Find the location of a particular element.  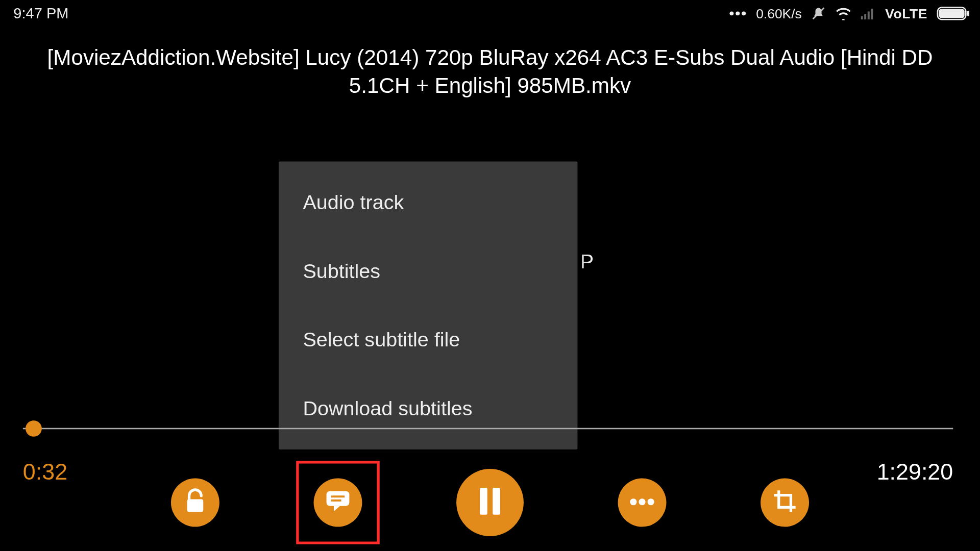

lock-button is located at coordinates (195, 503).